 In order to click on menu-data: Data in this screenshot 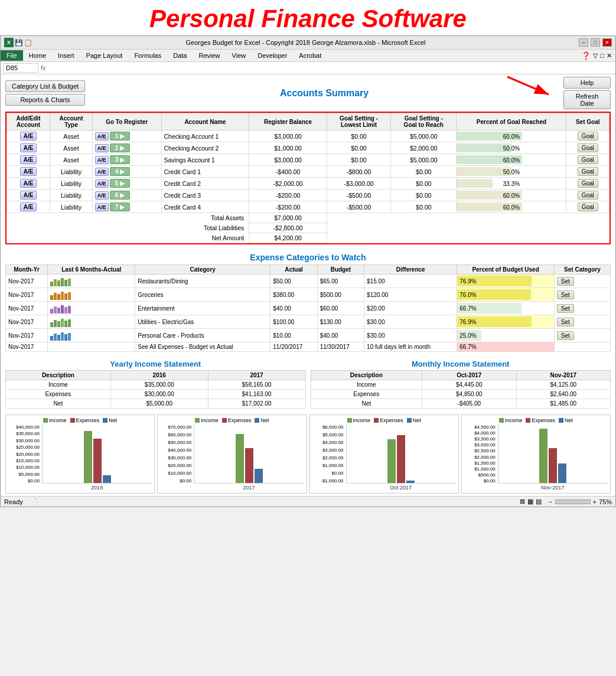, I will do `click(180, 55)`.